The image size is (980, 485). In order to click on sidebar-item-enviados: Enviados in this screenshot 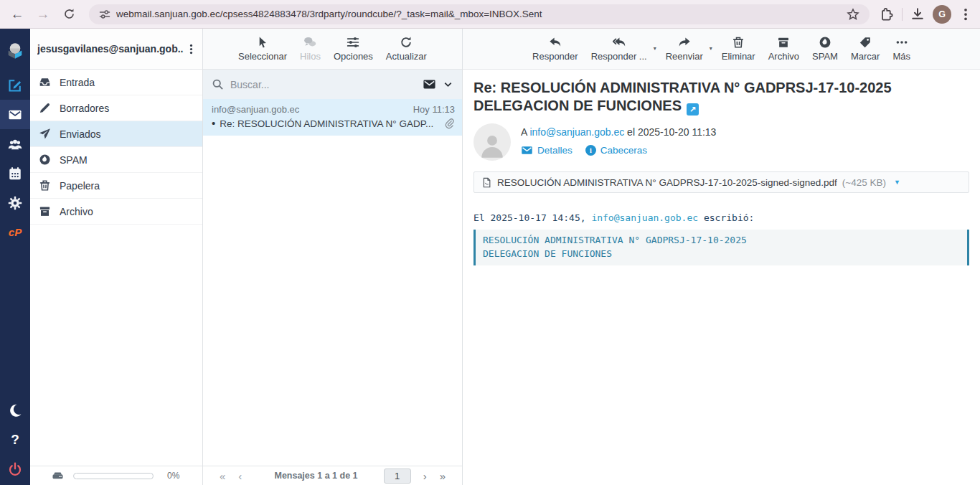, I will do `click(116, 134)`.